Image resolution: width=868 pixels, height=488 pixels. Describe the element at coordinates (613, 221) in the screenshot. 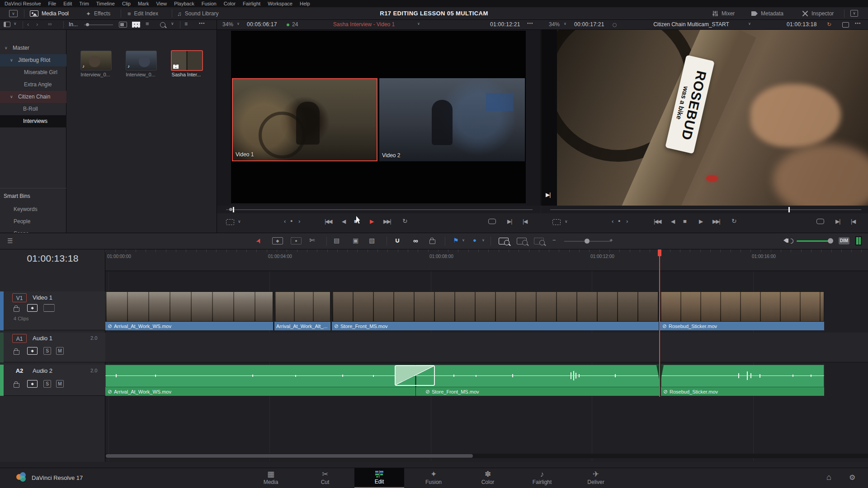

I see `jog-left-icon: ‹` at that location.